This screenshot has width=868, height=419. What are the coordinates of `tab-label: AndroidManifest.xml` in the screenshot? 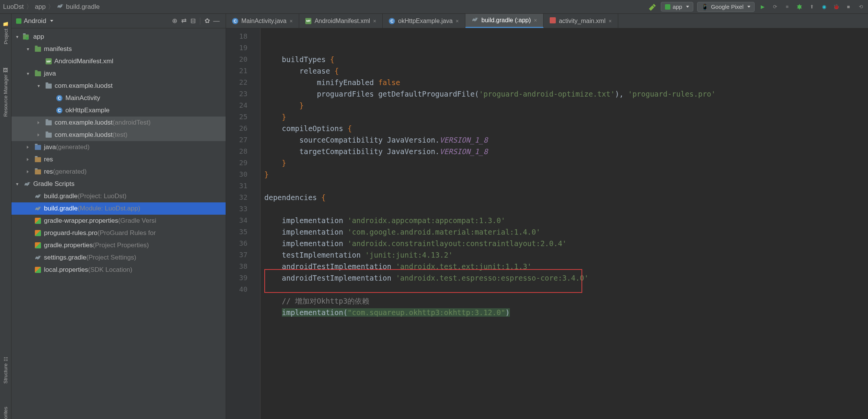 It's located at (342, 21).